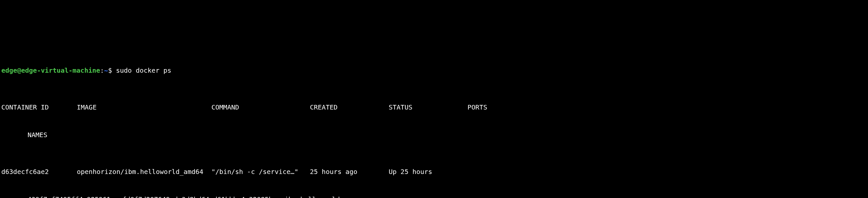 The image size is (868, 198). Describe the element at coordinates (349, 107) in the screenshot. I see `header-created: CREATED` at that location.